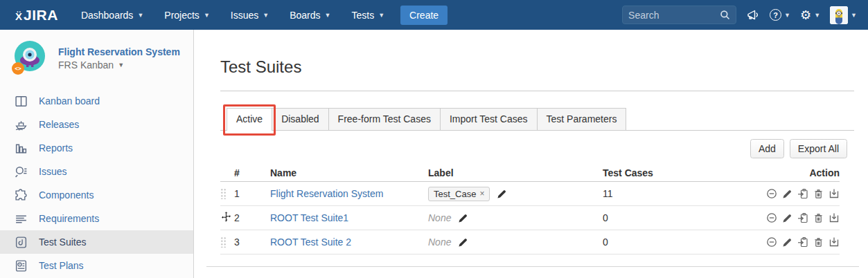 The image size is (868, 278). I want to click on search-input, so click(674, 15).